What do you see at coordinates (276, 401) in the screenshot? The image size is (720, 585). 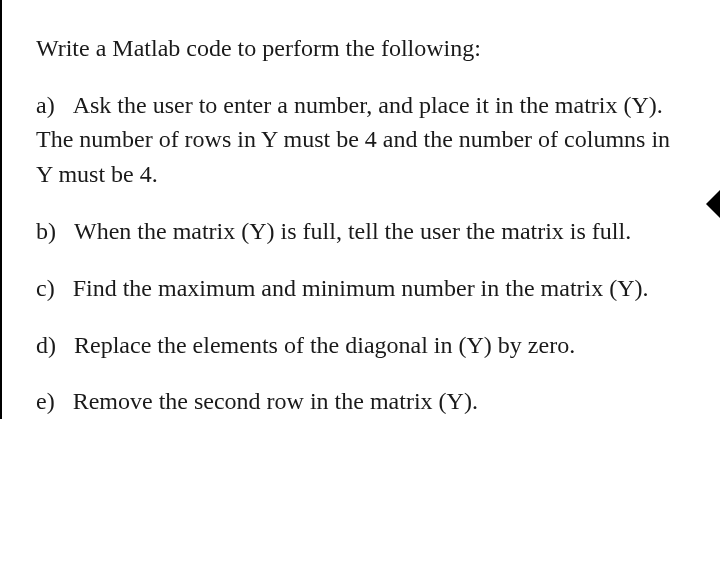 I see `item-text: Remove the second row in the matrix (Y).` at bounding box center [276, 401].